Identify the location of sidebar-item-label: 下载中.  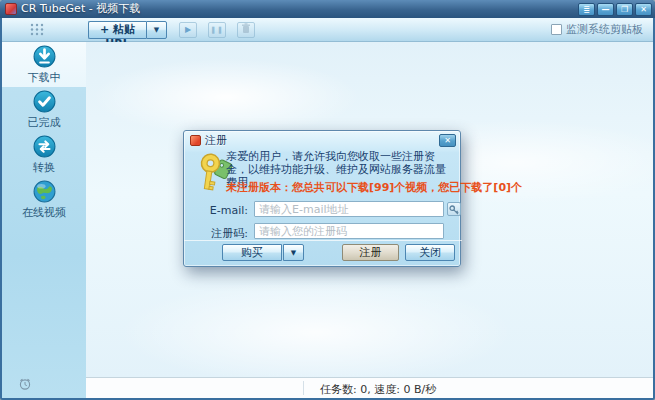
(44, 78).